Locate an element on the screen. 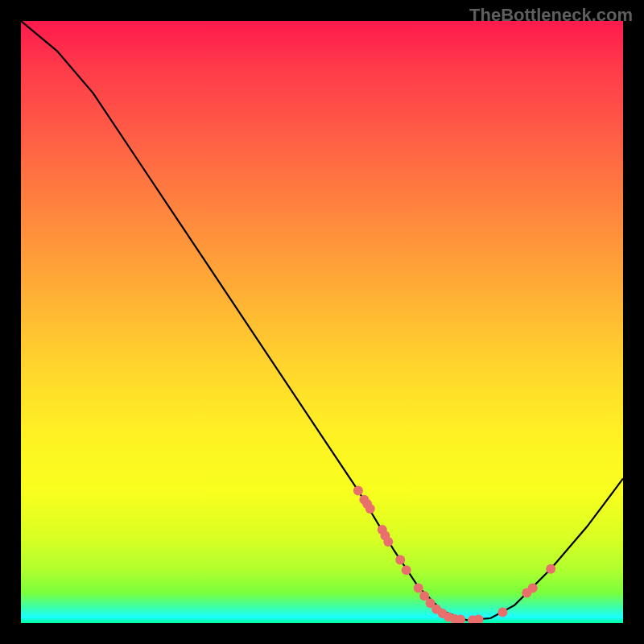  watermark-text: TheBottleneck.com is located at coordinates (551, 15).